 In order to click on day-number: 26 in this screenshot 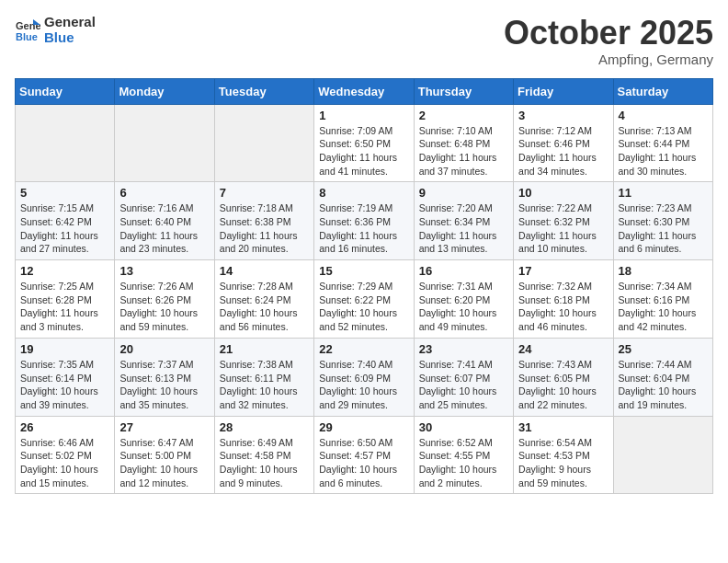, I will do `click(64, 427)`.